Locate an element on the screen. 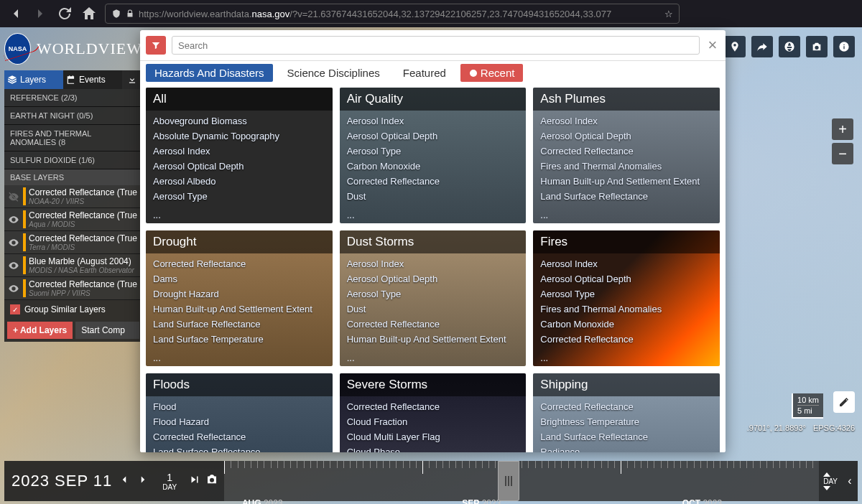 The width and height of the screenshot is (862, 504). skip-end-button is located at coordinates (195, 481).